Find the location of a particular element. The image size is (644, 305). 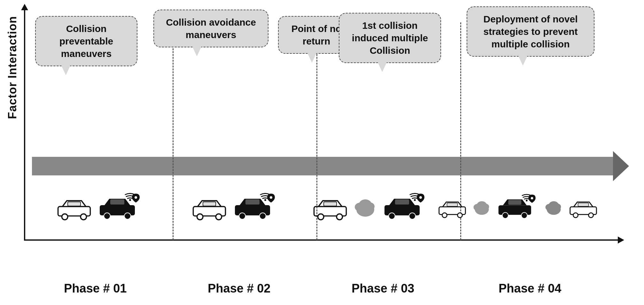

bubble-collision-preventable: Collision preventable maneuvers is located at coordinates (86, 41).